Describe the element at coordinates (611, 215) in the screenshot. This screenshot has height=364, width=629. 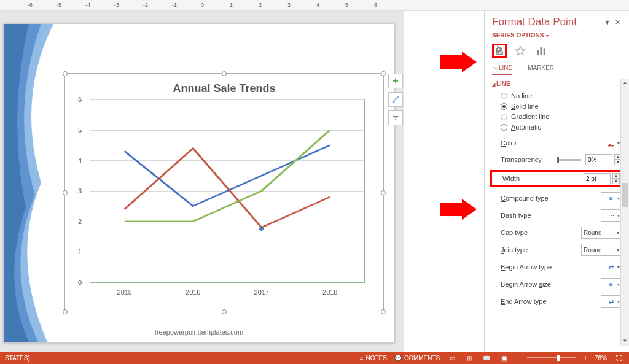
I see `dash-type-dropdown: ⋯` at that location.